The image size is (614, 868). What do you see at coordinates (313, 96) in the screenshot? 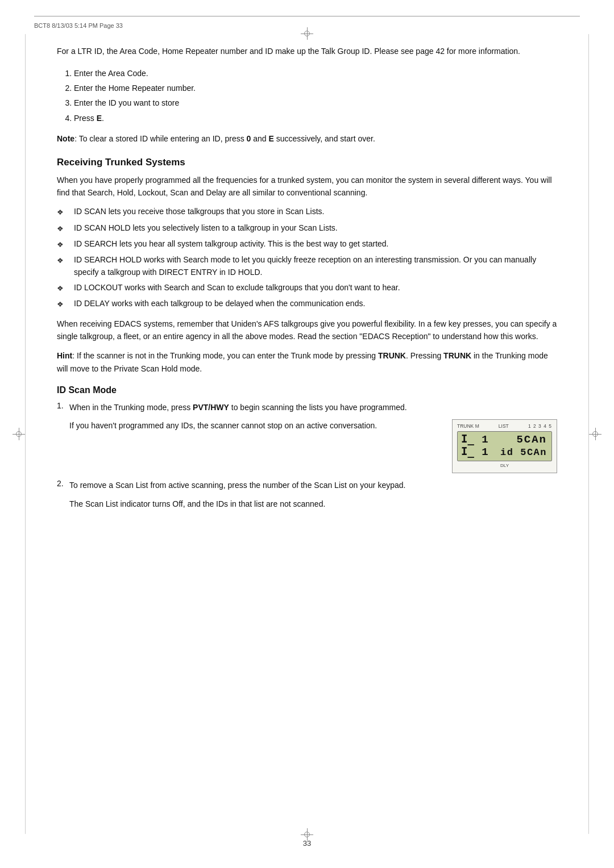
I see `intro-steps: Enter the Area Code. Enter the Home Repe…` at bounding box center [313, 96].